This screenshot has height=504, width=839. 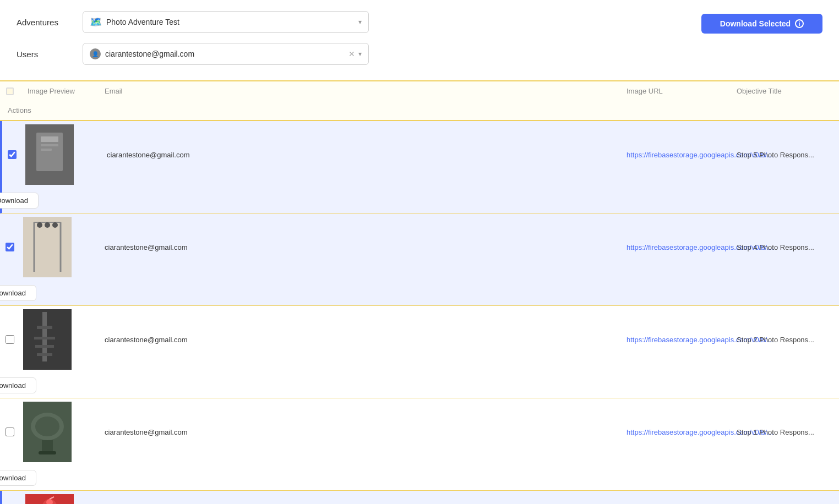 I want to click on header-email: Email, so click(x=358, y=91).